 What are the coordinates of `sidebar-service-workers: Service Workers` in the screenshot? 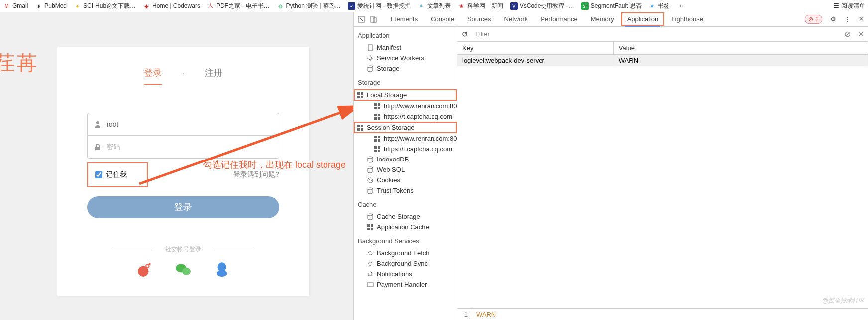 It's located at (405, 58).